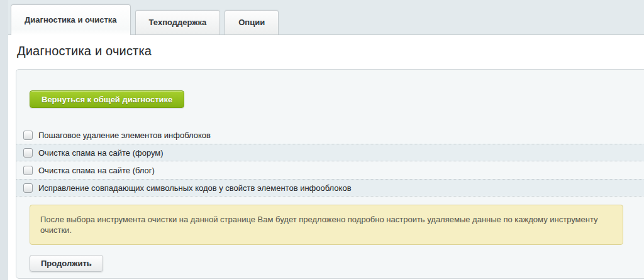 This screenshot has width=644, height=280. What do you see at coordinates (330, 135) in the screenshot?
I see `option-row-stepwise-delete: Пошаговое удаление элементов инфоблоков` at bounding box center [330, 135].